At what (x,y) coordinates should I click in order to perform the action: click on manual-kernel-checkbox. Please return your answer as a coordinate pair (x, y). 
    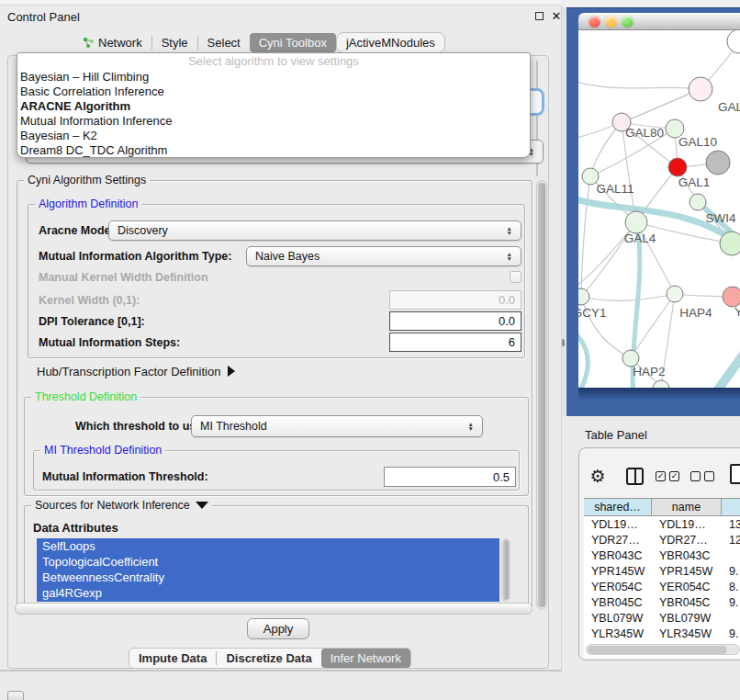
    Looking at the image, I should click on (516, 277).